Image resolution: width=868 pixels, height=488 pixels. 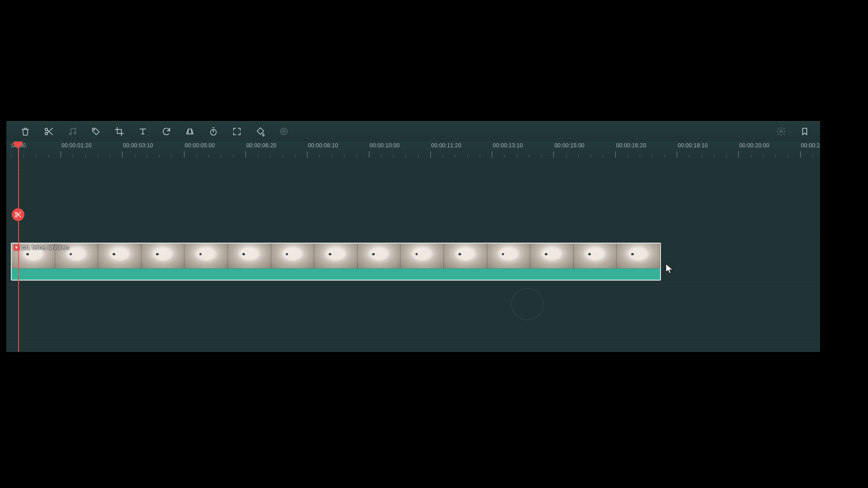 What do you see at coordinates (190, 131) in the screenshot?
I see `perspective-icon` at bounding box center [190, 131].